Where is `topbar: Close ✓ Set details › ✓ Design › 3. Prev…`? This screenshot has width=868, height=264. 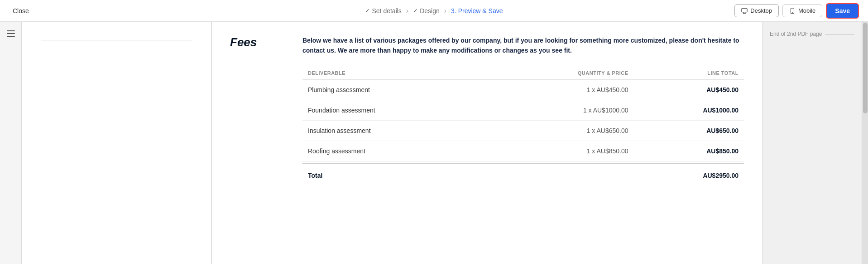 topbar: Close ✓ Set details › ✓ Design › 3. Prev… is located at coordinates (434, 11).